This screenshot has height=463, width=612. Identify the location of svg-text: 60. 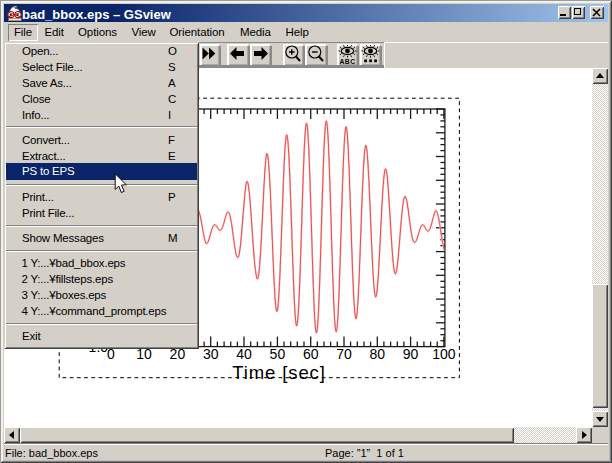
(311, 354).